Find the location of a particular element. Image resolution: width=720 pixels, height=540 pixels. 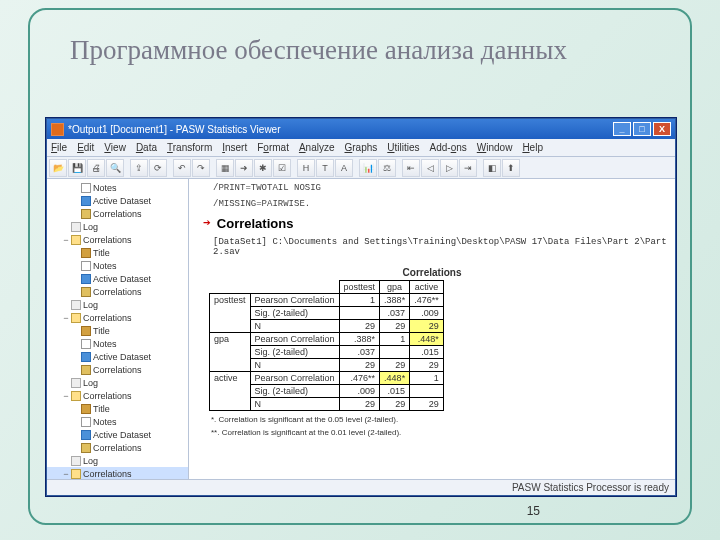

weight-icon: ⚖ is located at coordinates (387, 168).